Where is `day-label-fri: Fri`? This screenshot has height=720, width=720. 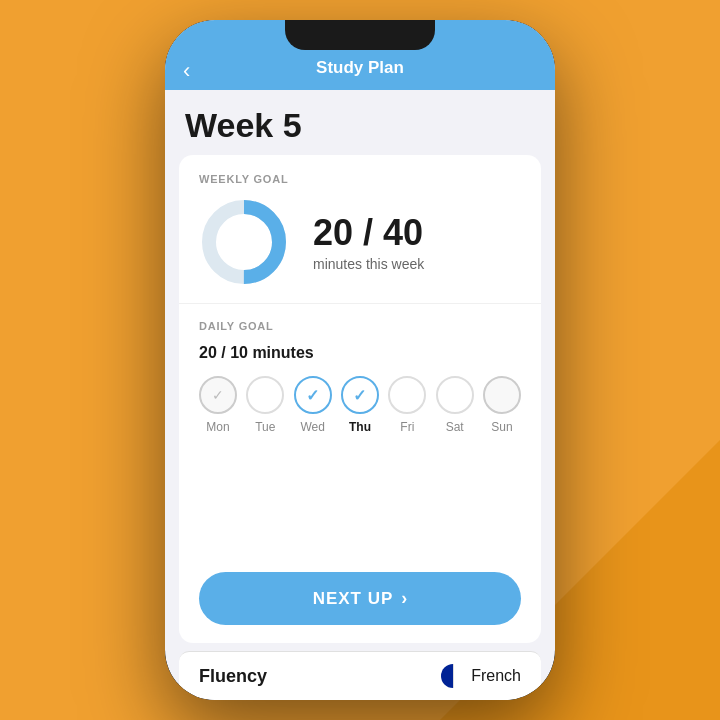 day-label-fri: Fri is located at coordinates (407, 427).